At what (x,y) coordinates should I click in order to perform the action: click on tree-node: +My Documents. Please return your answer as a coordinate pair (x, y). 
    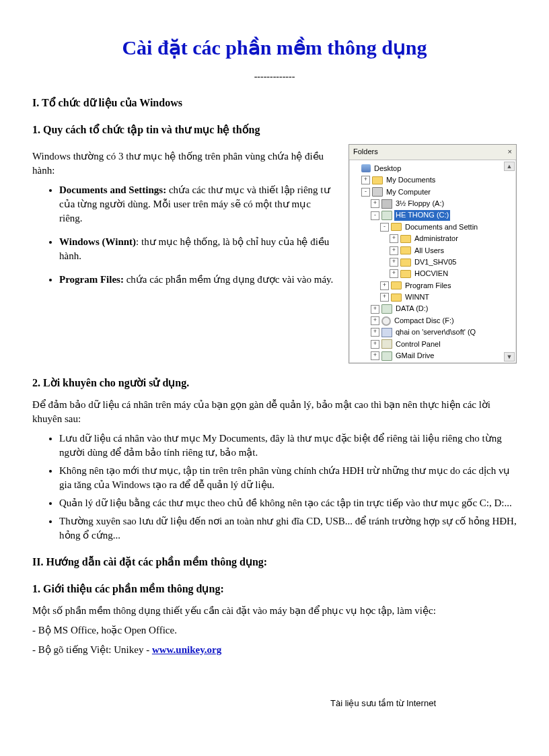
    Looking at the image, I should click on (433, 180).